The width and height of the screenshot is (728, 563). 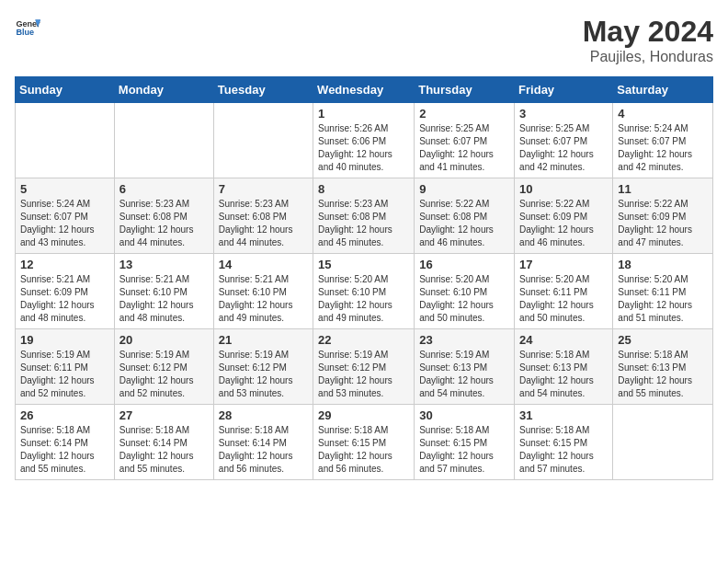 I want to click on calendar-cell: 5Sunrise: 5:24 AM Sunset: 6:07 PM Daylig…, so click(x=65, y=216).